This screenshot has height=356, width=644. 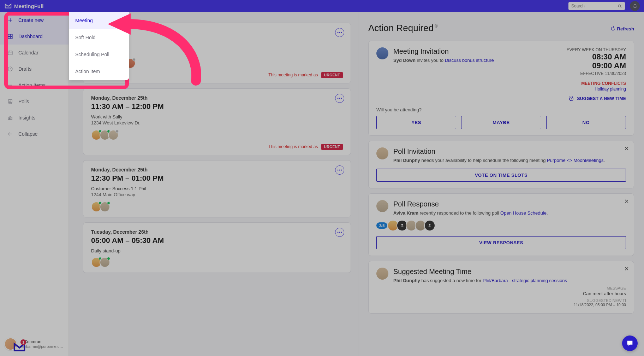 I want to click on no-button: NO, so click(x=586, y=122).